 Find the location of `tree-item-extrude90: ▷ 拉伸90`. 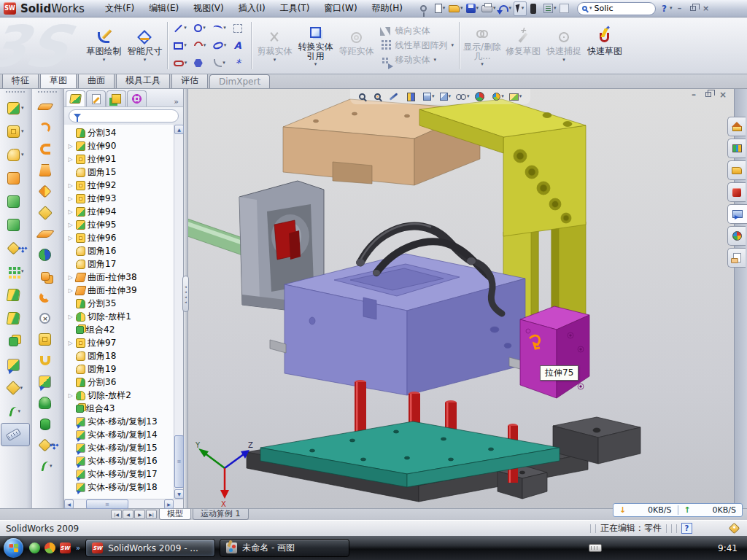

tree-item-extrude90: ▷ 拉伸90 is located at coordinates (120, 146).